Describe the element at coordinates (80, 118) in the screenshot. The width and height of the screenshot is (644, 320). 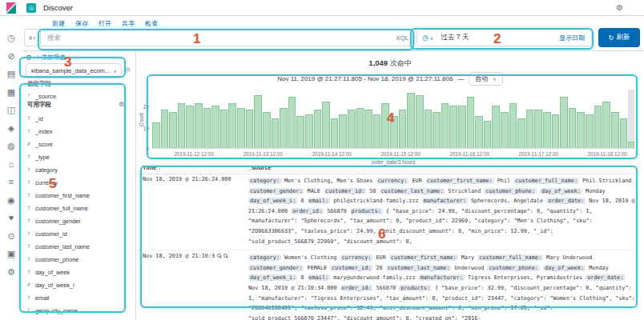
I see `sidebar-field: t_id` at that location.